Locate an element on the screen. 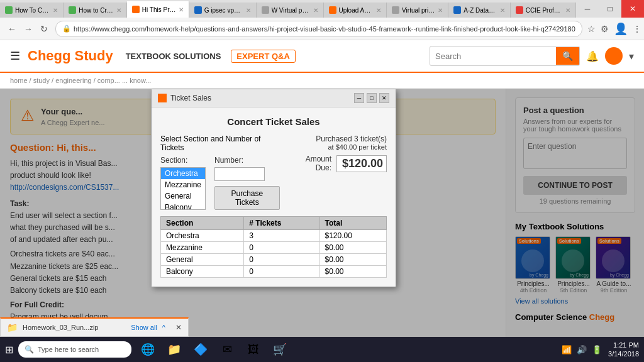 This screenshot has height=362, width=644. modal-maximize-button: □ is located at coordinates (372, 98).